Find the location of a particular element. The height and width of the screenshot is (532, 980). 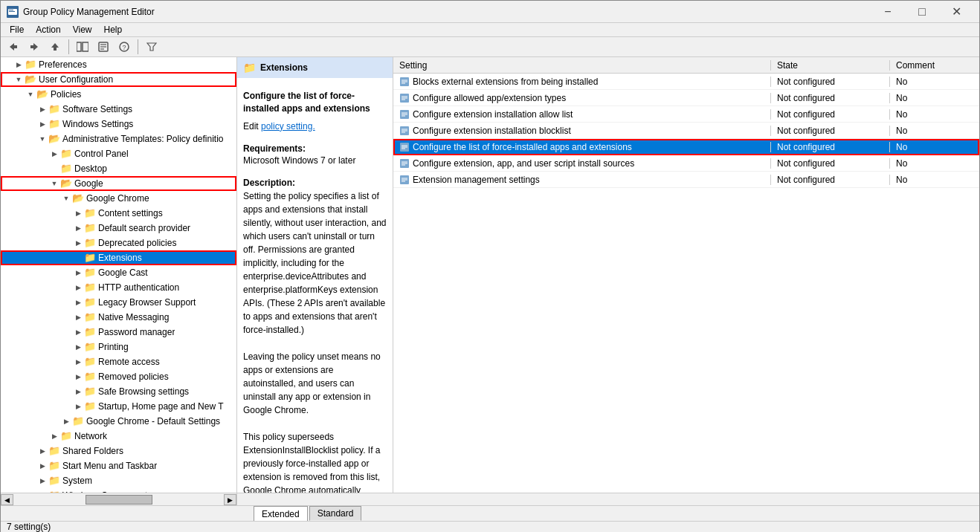

folder-icon-legacy-browser: 📁 is located at coordinates (90, 302).